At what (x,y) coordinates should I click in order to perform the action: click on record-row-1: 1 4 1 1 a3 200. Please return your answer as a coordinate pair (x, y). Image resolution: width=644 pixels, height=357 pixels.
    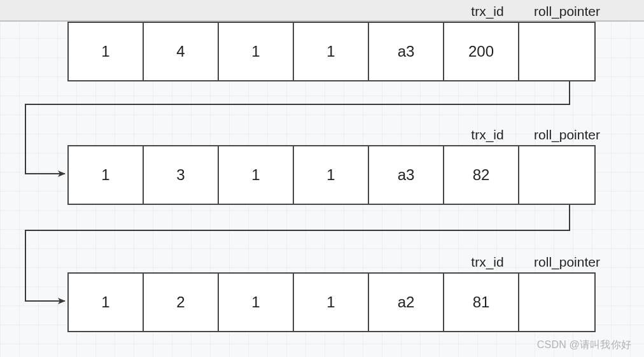
    Looking at the image, I should click on (332, 52).